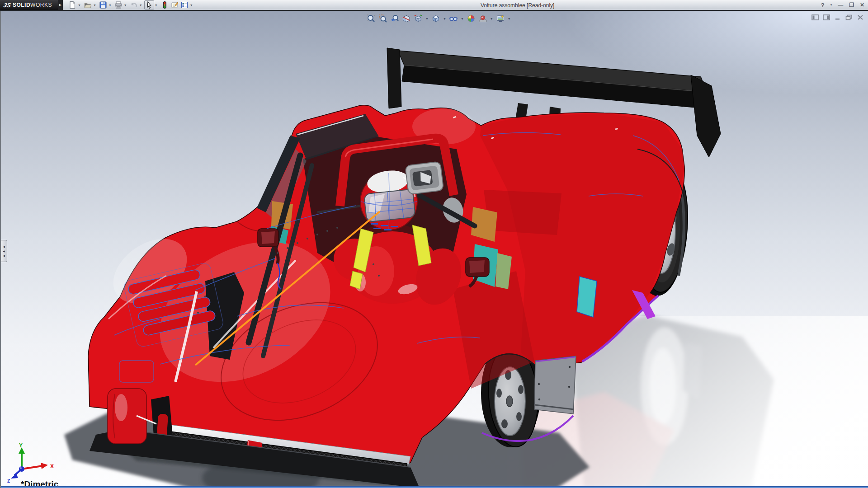  Describe the element at coordinates (500, 19) in the screenshot. I see `view-settings-button` at that location.